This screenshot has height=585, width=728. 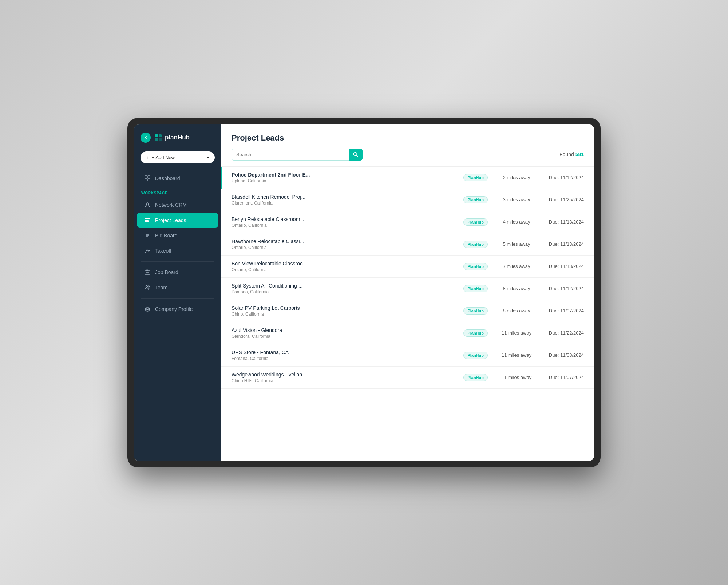 What do you see at coordinates (408, 158) in the screenshot?
I see `search-bar-row: Found 581` at bounding box center [408, 158].